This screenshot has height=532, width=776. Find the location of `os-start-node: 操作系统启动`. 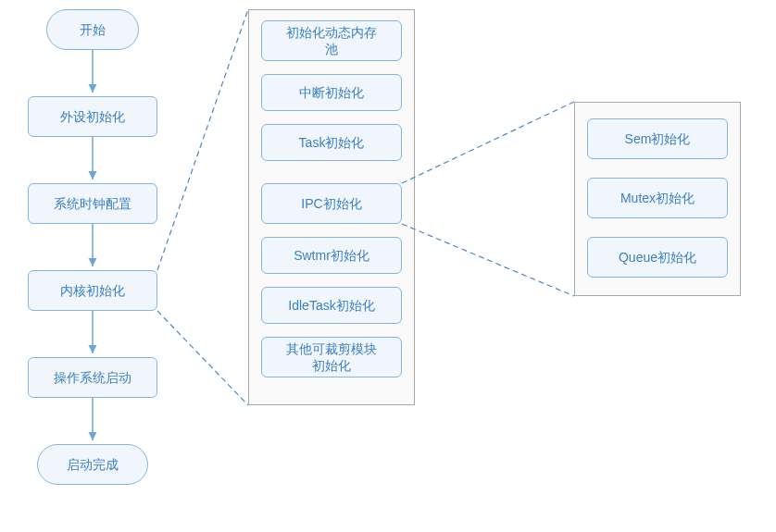

os-start-node: 操作系统启动 is located at coordinates (93, 377).